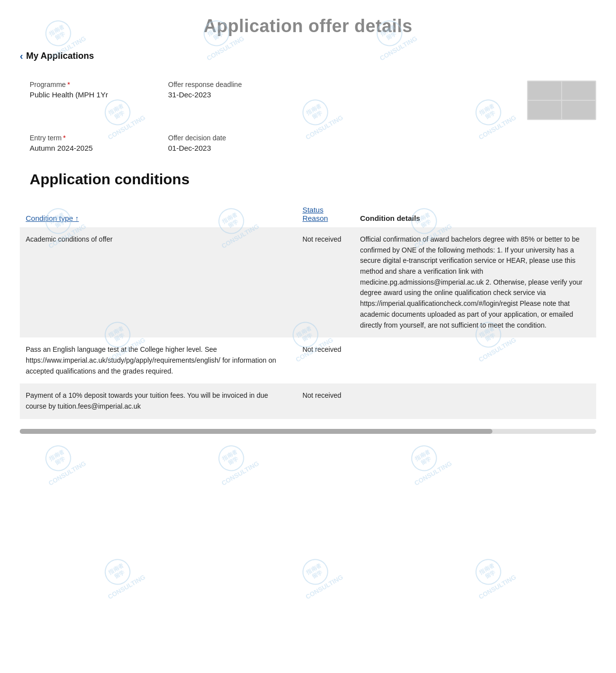 The width and height of the screenshot is (616, 673). What do you see at coordinates (308, 361) in the screenshot?
I see `table-row: Pass an English language test at the Col…` at bounding box center [308, 361].